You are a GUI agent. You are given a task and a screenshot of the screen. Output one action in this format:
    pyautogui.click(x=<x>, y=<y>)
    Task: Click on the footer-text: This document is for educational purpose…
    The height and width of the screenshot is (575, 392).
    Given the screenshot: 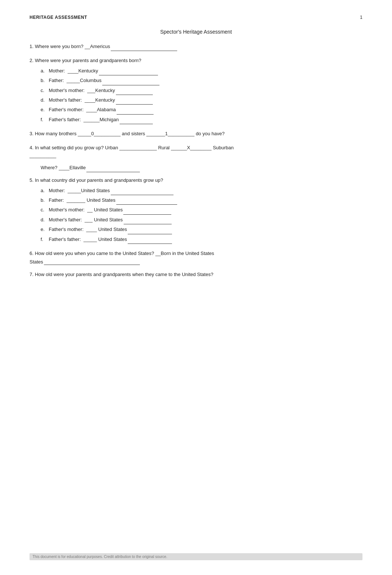 What is the action you would take?
    pyautogui.click(x=100, y=557)
    